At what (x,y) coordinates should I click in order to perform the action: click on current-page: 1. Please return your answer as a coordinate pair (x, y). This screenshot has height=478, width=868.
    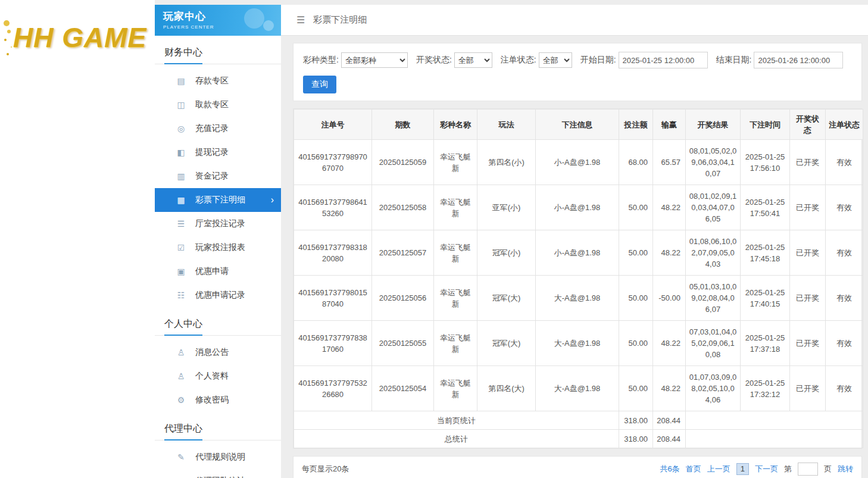
    Looking at the image, I should click on (743, 469).